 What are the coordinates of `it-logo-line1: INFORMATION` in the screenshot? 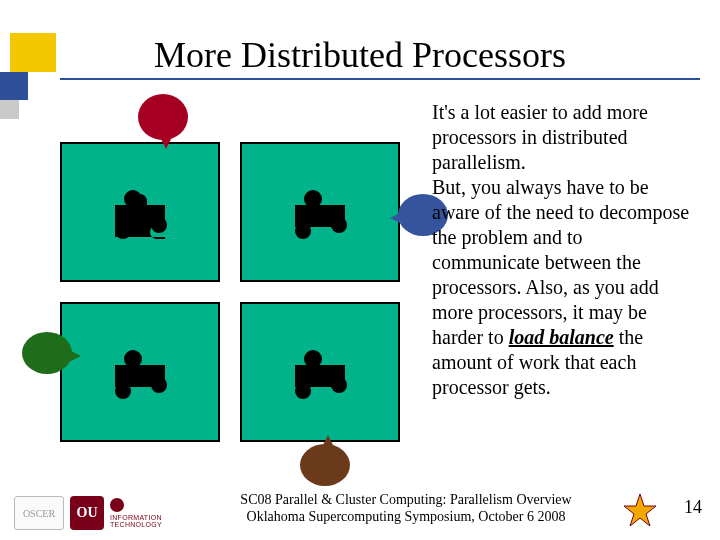 It's located at (136, 518).